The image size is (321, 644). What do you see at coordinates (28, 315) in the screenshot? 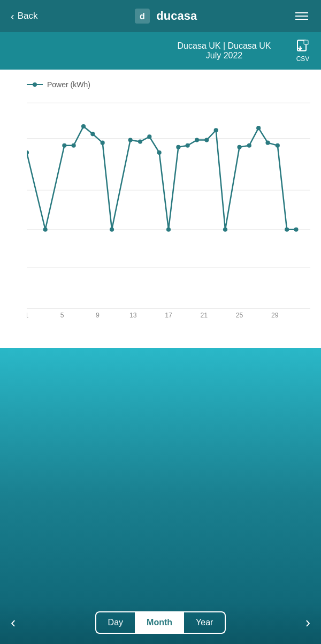
I see `svg-text: 1` at bounding box center [28, 315].